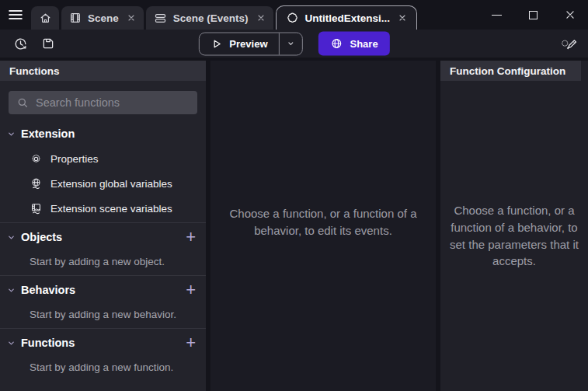 The height and width of the screenshot is (391, 588). Describe the element at coordinates (34, 44) in the screenshot. I see `toolbar-left` at that location.